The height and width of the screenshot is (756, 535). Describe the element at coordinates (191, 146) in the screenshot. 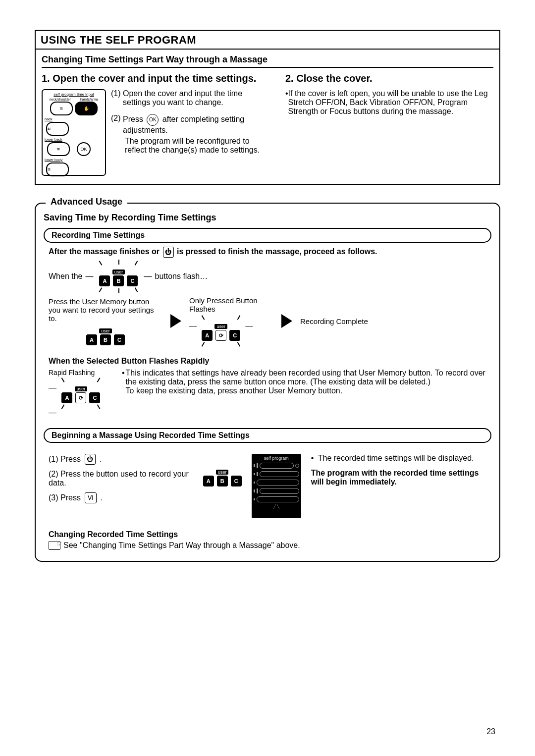

I see `callout2-extra: The program will be reconfigured to refl…` at that location.